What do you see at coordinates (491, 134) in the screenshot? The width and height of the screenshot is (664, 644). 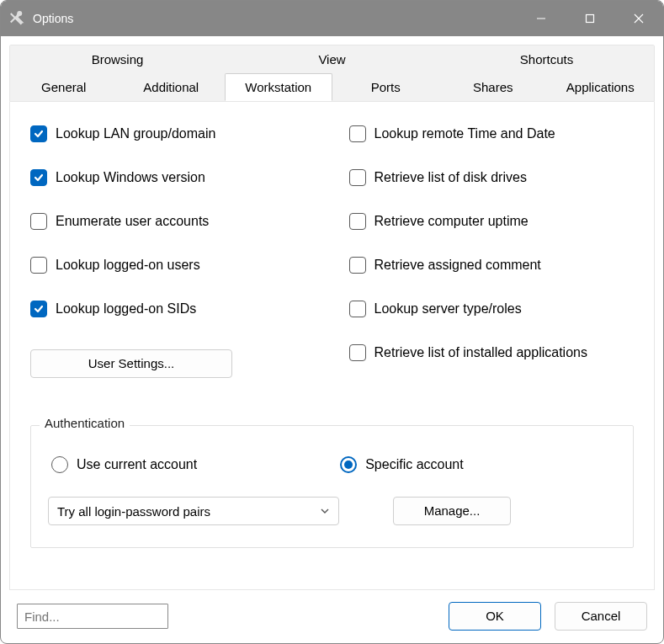 I see `checkbox-lookup-remote-time-and-date: Lookup remote Time and Date` at bounding box center [491, 134].